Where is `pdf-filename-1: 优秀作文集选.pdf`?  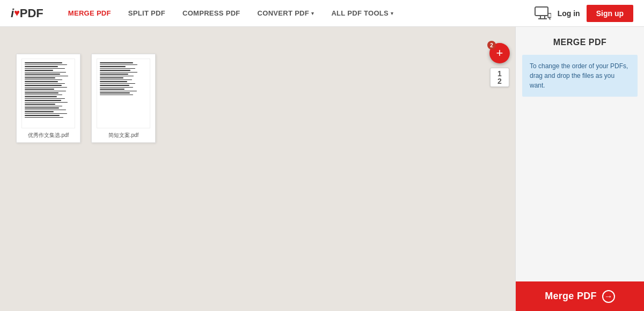
pdf-filename-1: 优秀作文集选.pdf is located at coordinates (48, 135).